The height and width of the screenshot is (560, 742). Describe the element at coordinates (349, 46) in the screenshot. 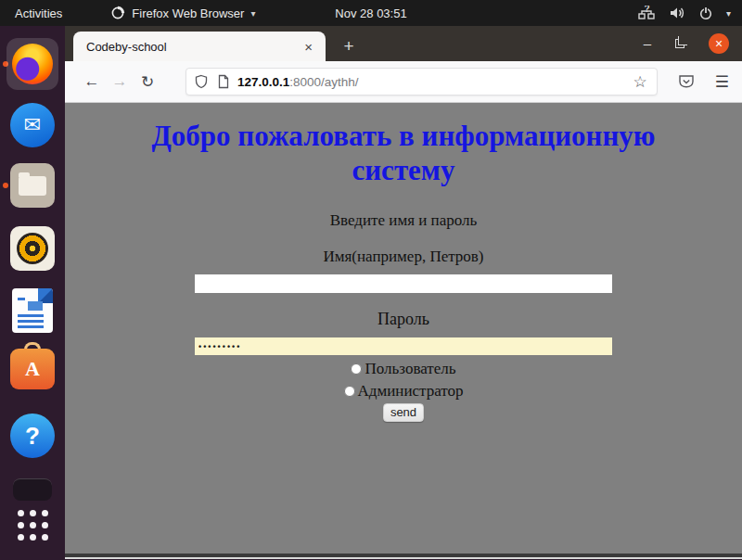

I see `new-tab-button: +` at that location.